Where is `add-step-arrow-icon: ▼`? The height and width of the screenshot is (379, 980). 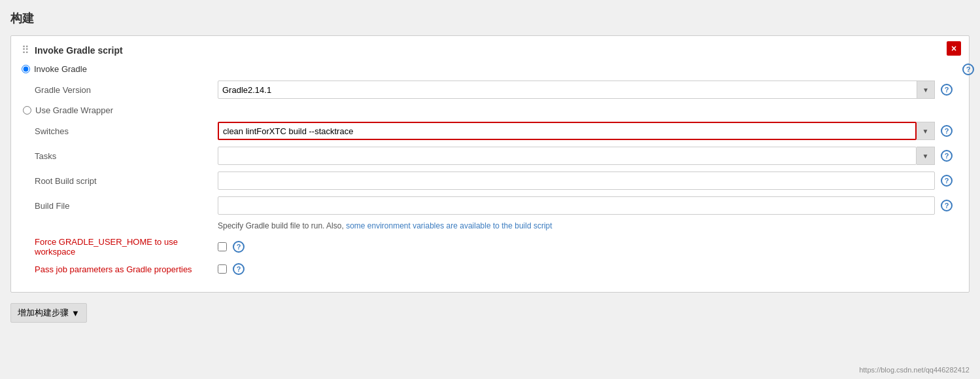
add-step-arrow-icon: ▼ is located at coordinates (76, 313).